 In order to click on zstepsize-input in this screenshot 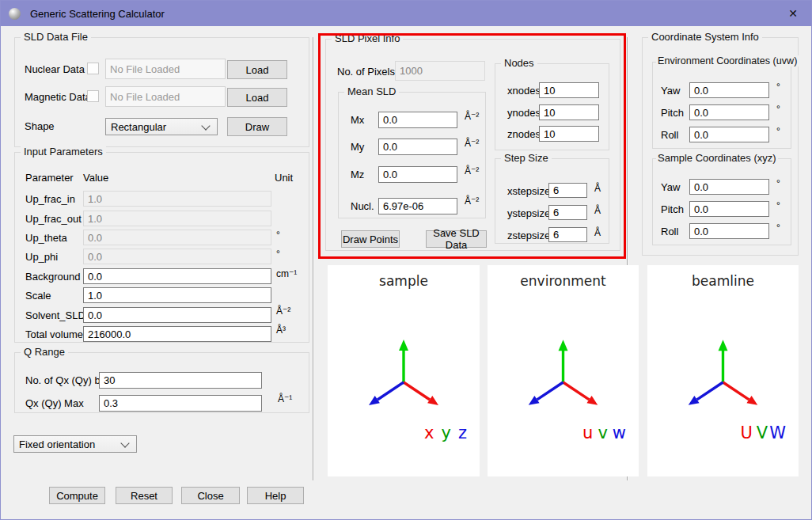, I will do `click(568, 234)`.